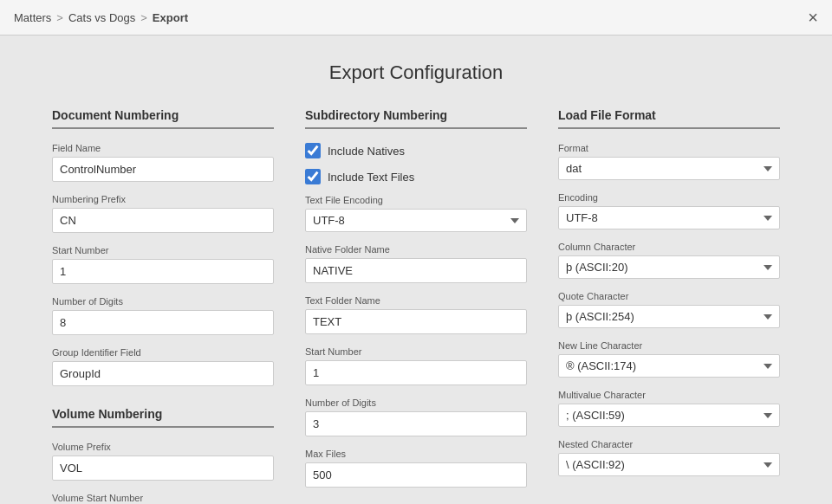 This screenshot has width=832, height=504. Describe the element at coordinates (416, 372) in the screenshot. I see `sub-start-number-input` at that location.